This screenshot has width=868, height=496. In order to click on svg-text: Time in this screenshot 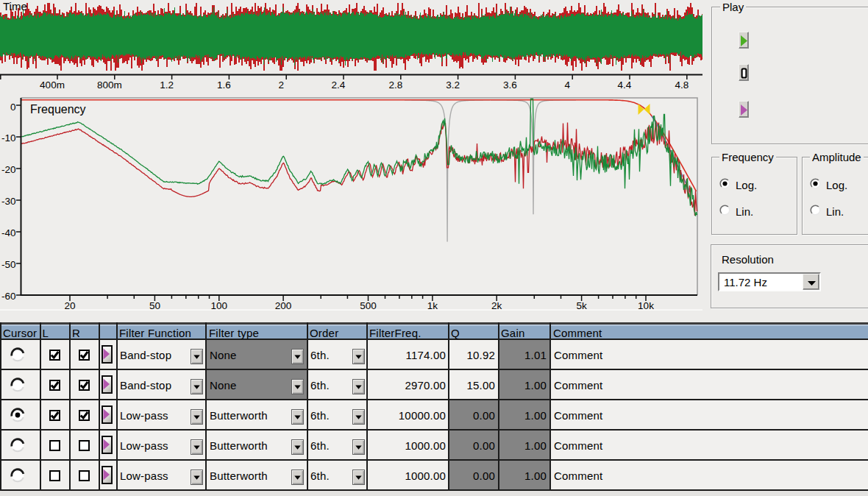, I will do `click(15, 6)`.